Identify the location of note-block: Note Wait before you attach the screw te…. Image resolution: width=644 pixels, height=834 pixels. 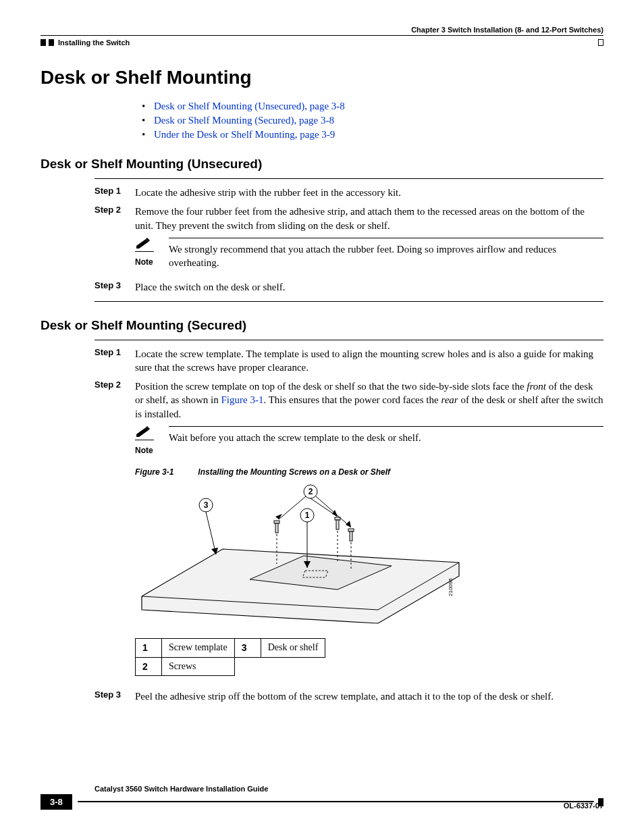
(369, 441).